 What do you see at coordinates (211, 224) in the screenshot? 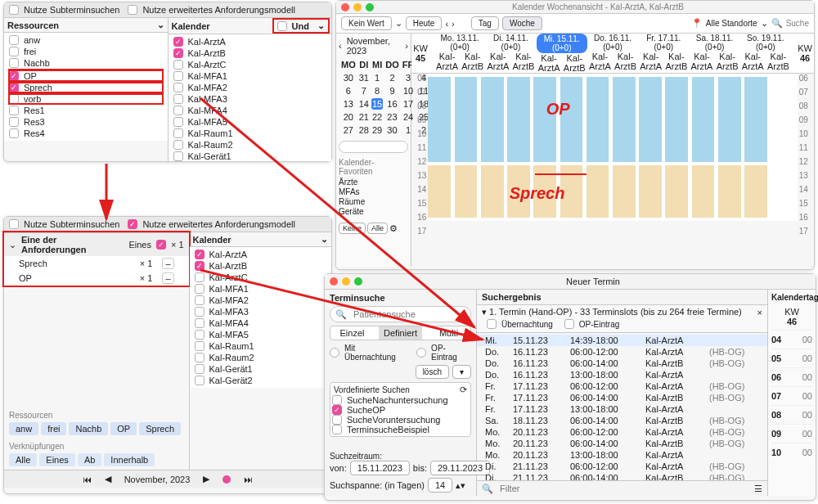
I see `use-ext-model-cb2: Nutze erweitertes Anforderungsmodell` at bounding box center [211, 224].